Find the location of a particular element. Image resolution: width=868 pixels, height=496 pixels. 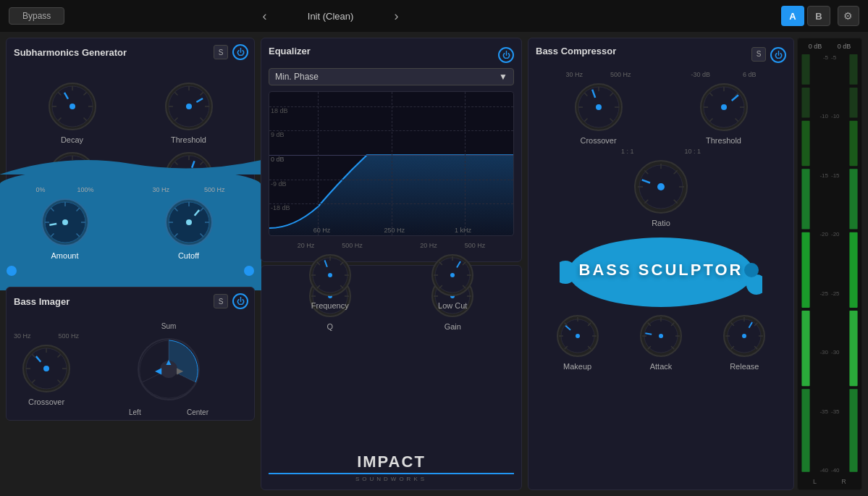

compressor-s-button: S is located at coordinates (759, 54).